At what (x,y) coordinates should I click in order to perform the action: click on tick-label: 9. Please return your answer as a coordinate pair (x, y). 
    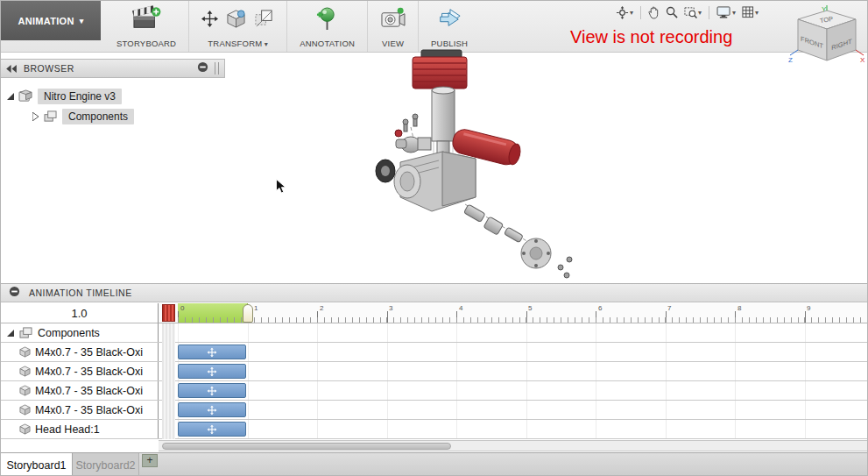
    Looking at the image, I should click on (808, 309).